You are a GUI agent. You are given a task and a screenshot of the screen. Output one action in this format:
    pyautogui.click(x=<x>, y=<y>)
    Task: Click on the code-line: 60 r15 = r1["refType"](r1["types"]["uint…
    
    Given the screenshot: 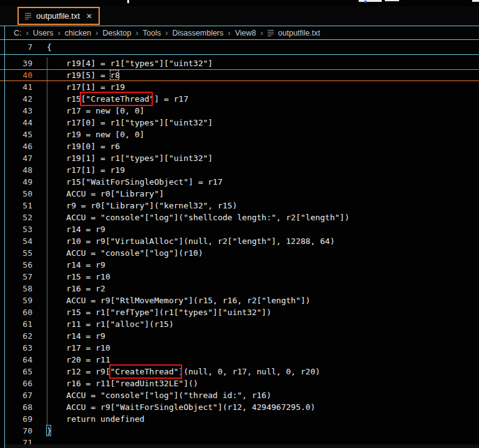 What is the action you would take?
    pyautogui.click(x=240, y=312)
    